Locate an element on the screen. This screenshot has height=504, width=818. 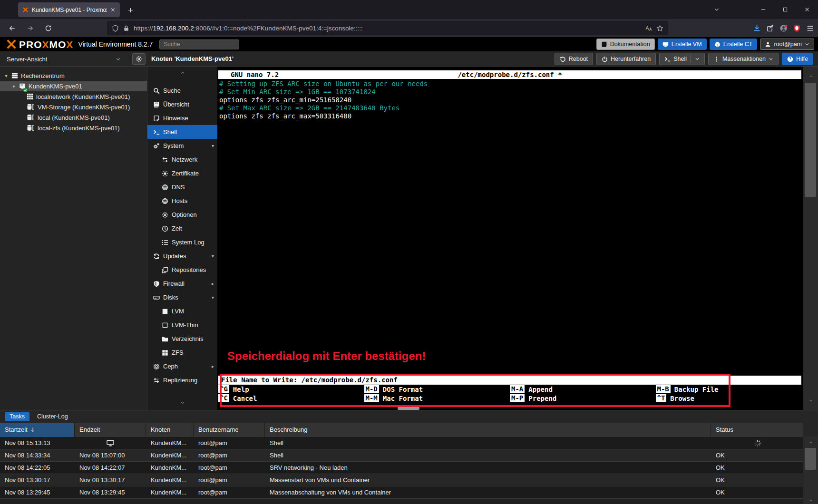
tracking-protection-shield-icon is located at coordinates (115, 29).